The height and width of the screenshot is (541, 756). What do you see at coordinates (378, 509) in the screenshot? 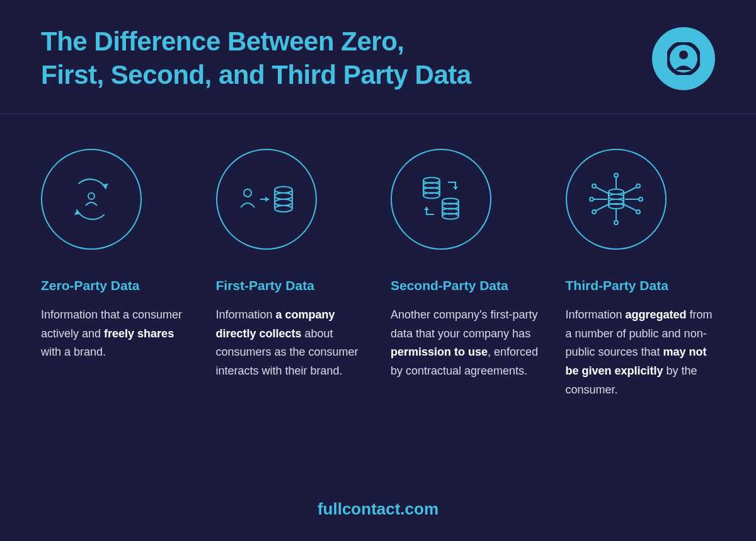
I see `footer-url: fullcontact.com` at bounding box center [378, 509].